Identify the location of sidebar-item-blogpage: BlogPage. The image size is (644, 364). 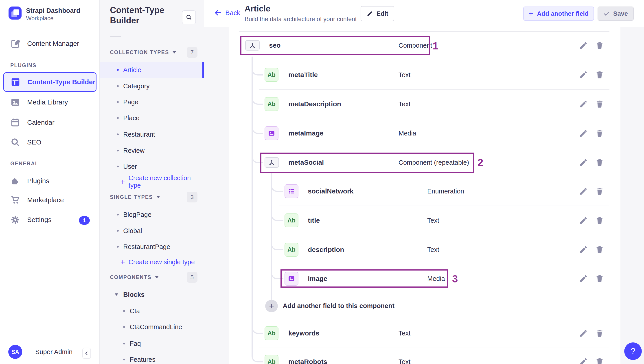
(152, 215).